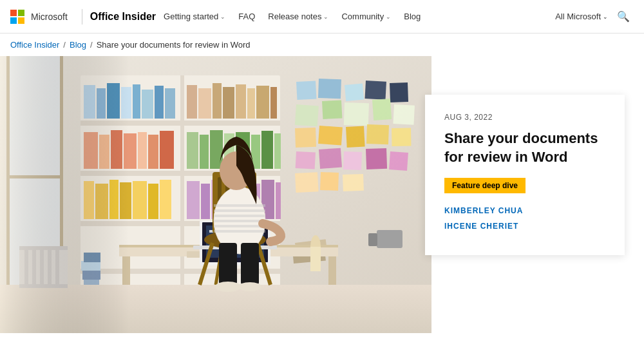 This screenshot has width=644, height=346. What do you see at coordinates (82, 17) in the screenshot?
I see `header-divider` at bounding box center [82, 17].